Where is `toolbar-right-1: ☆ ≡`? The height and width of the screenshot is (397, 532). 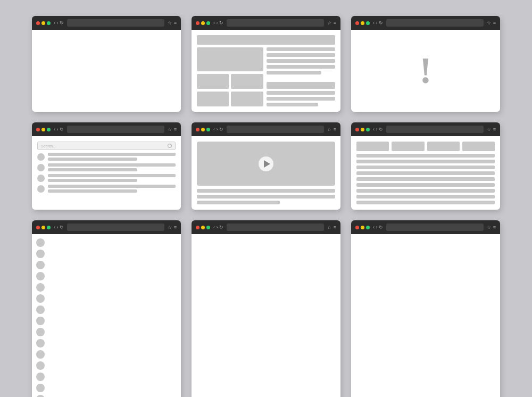
toolbar-right-1: ☆ ≡ is located at coordinates (172, 23).